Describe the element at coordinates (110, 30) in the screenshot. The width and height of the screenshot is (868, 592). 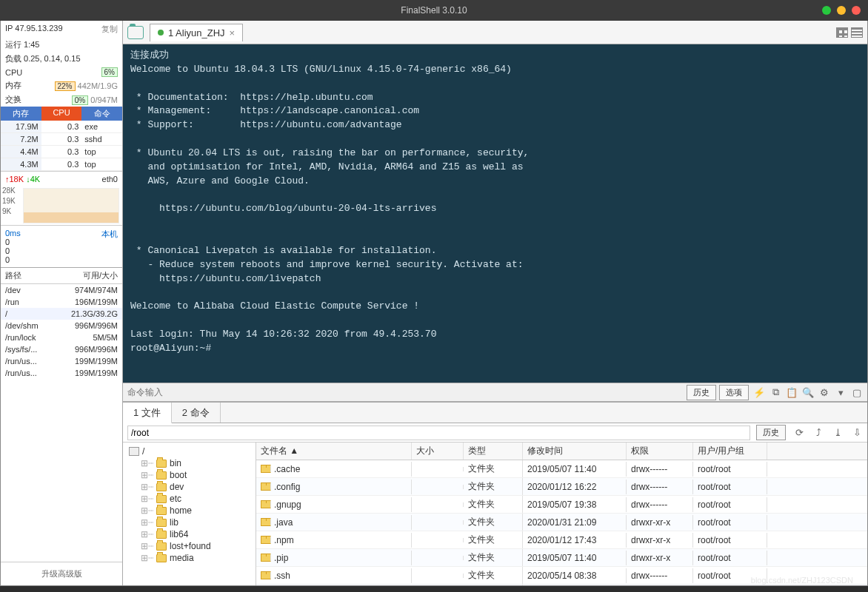
I see `copy-button: 复制` at that location.